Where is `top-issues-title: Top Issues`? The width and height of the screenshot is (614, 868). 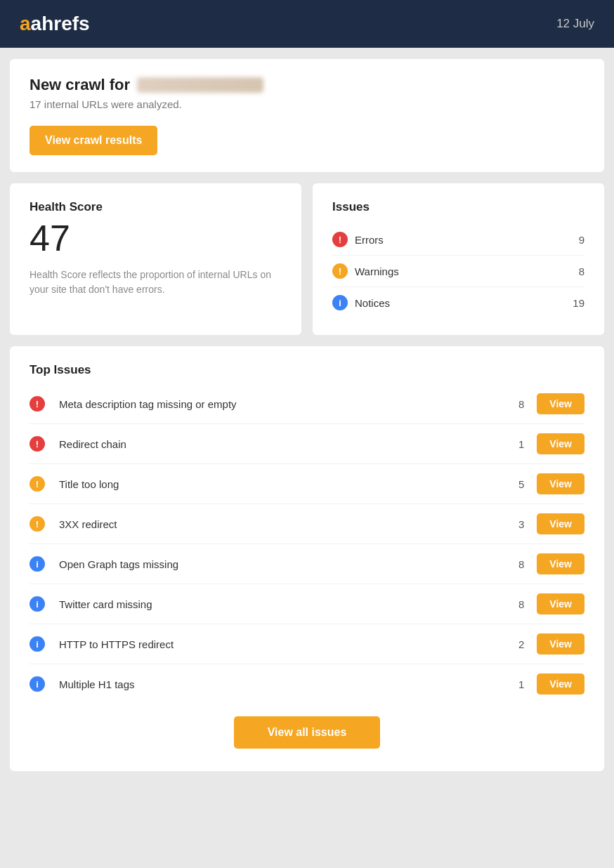 top-issues-title: Top Issues is located at coordinates (307, 370).